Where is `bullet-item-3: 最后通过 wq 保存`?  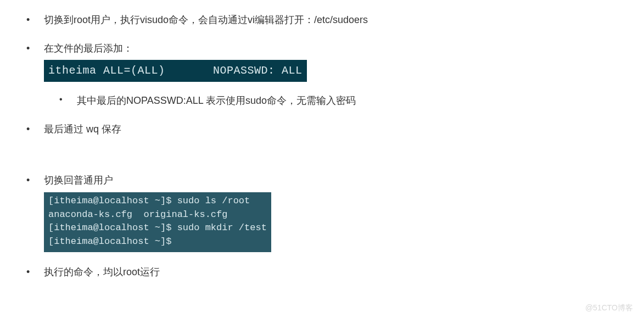
bullet-item-3: 最后通过 wq 保存 is located at coordinates (322, 129).